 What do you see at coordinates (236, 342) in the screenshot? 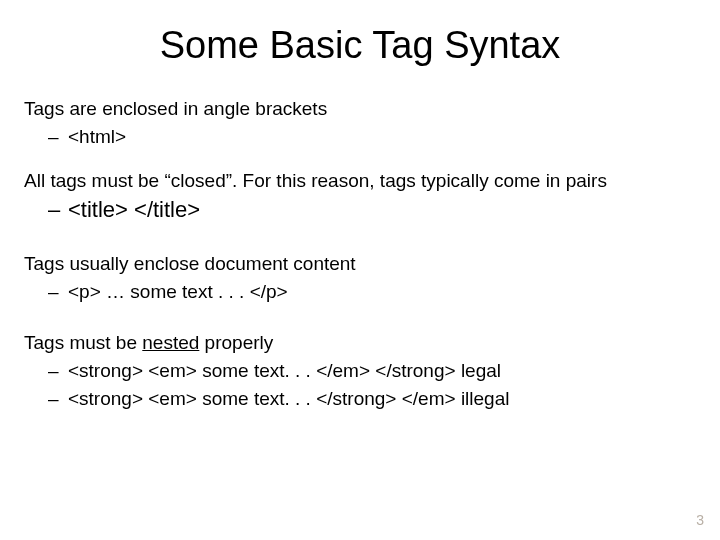
I see `lead-text-post: properly` at bounding box center [236, 342].